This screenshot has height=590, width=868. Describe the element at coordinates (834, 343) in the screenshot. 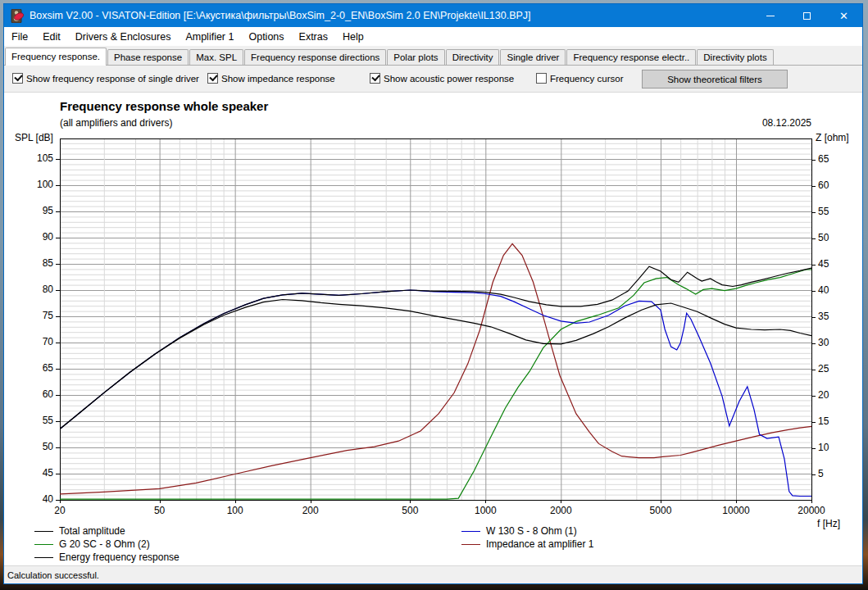

I see `y-right-tick-30: 30` at that location.